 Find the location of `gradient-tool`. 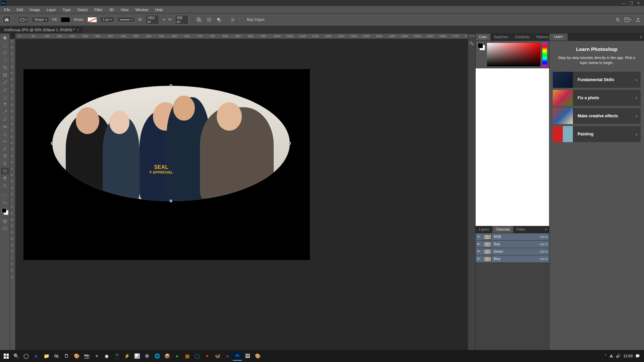

gradient-tool is located at coordinates (5, 127).